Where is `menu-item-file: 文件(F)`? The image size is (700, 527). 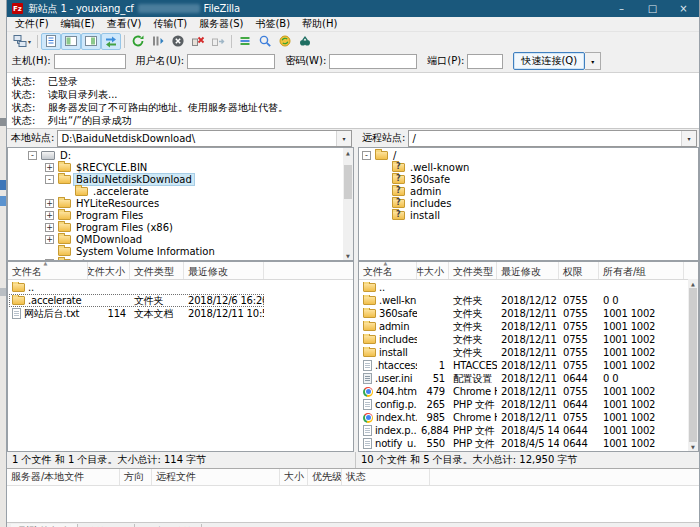
menu-item-file: 文件(F) is located at coordinates (32, 24).